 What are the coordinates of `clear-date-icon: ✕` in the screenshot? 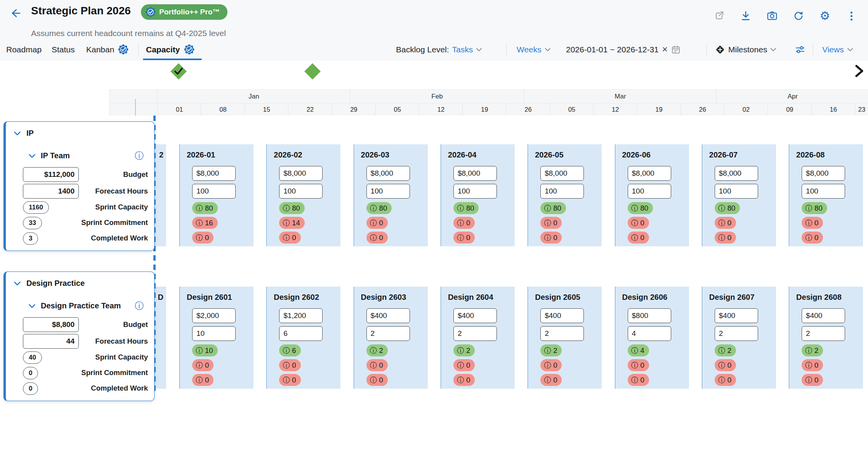 It's located at (665, 50).